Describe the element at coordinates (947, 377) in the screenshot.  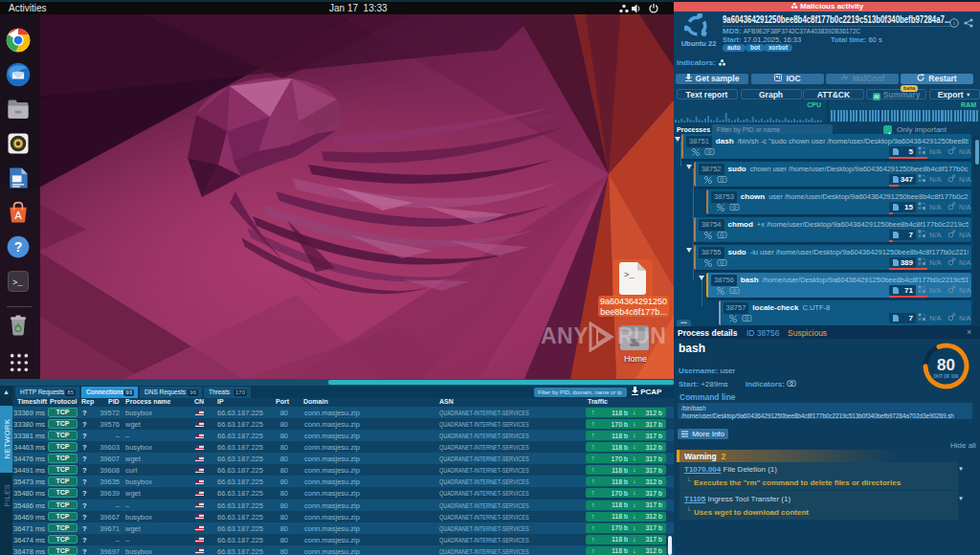
I see `svg-text: OUT OF 100` at that location.